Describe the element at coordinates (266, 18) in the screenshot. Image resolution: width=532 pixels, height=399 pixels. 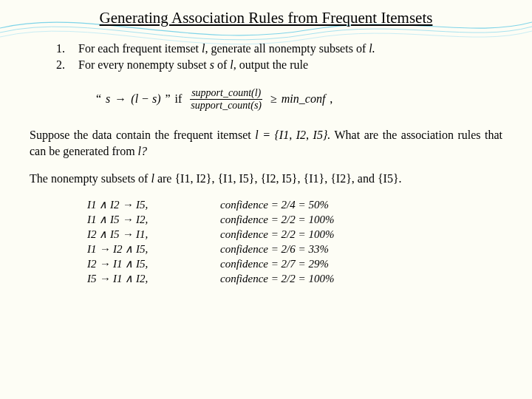
I see `slide-title: Generating Association Rules from Freque…` at that location.